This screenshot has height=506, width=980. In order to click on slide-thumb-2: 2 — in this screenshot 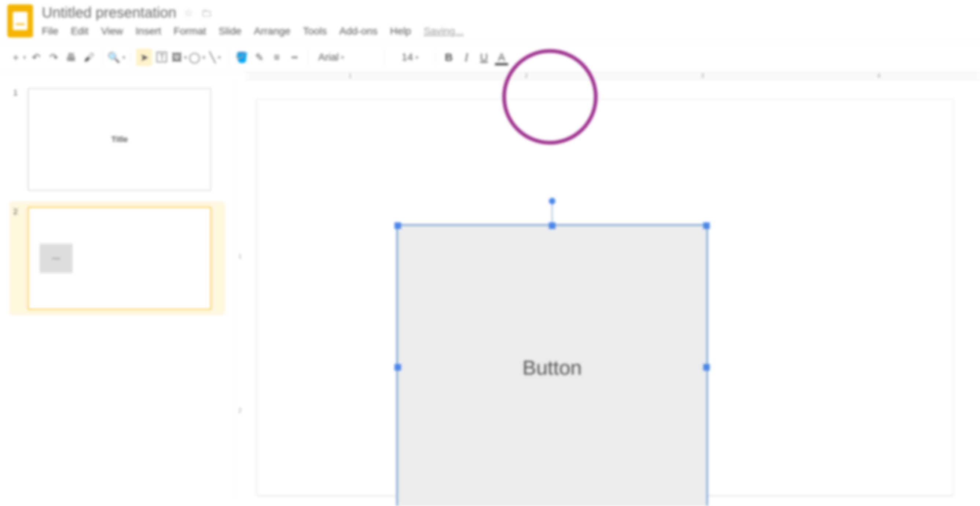, I will do `click(117, 258)`.